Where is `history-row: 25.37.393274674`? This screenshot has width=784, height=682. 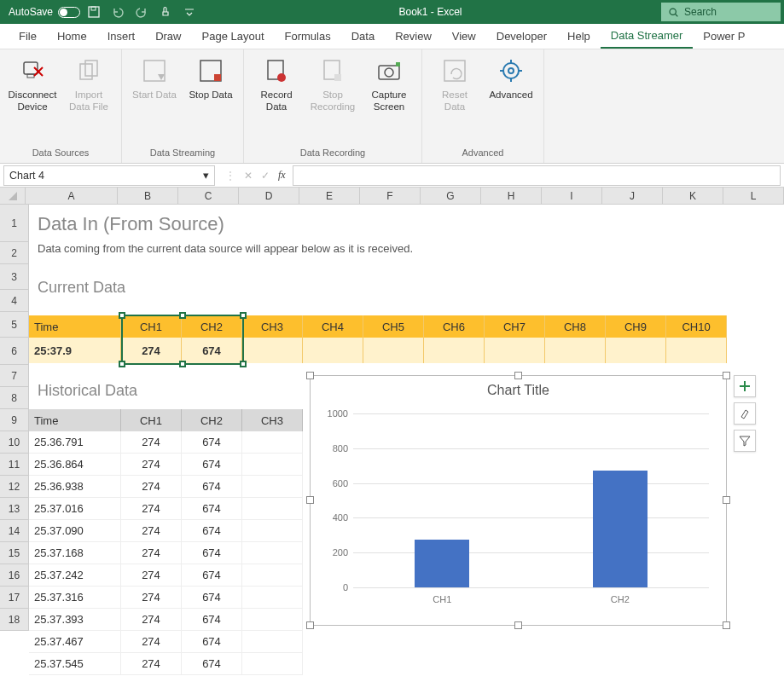
history-row: 25.37.393274674 is located at coordinates (166, 620).